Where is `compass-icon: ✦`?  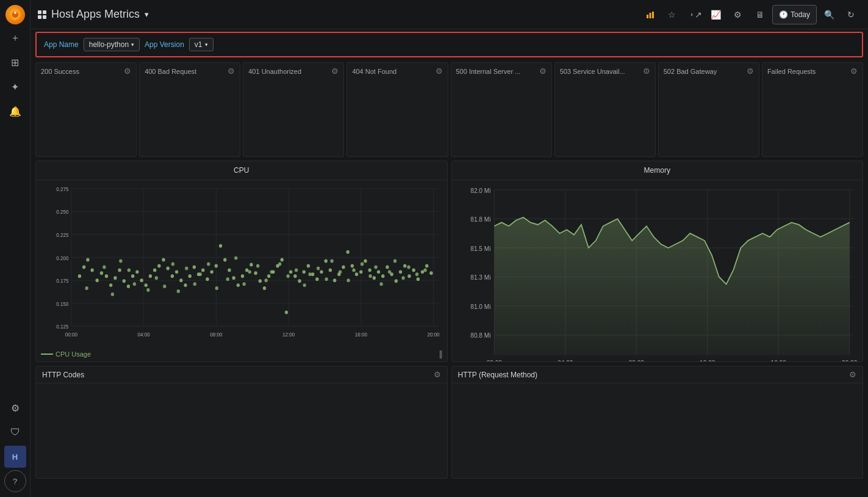 compass-icon: ✦ is located at coordinates (15, 87).